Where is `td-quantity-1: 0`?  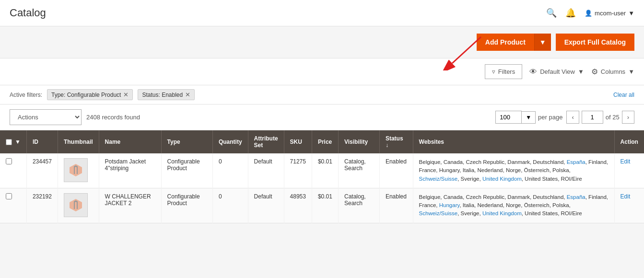
td-quantity-1: 0 is located at coordinates (230, 171).